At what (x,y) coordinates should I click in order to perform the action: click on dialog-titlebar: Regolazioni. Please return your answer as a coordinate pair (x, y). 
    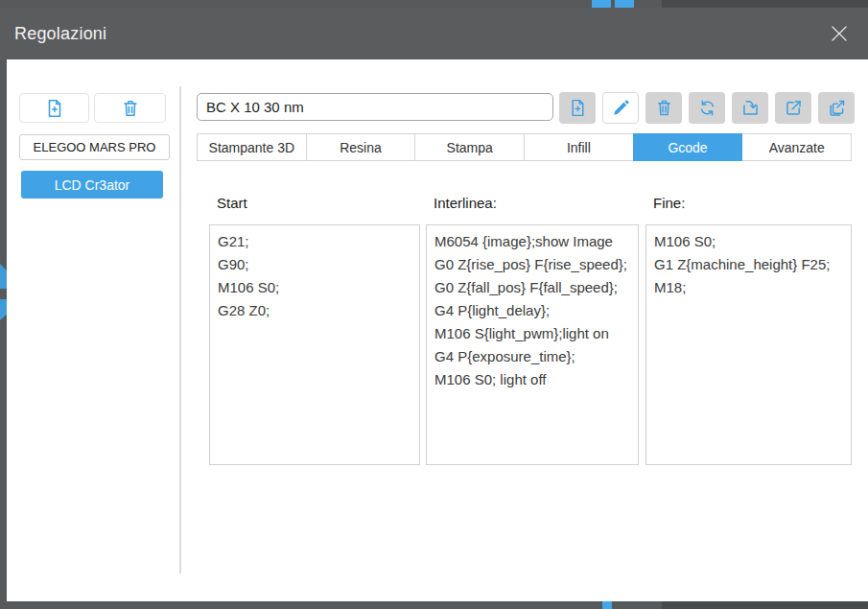
    Looking at the image, I should click on (434, 34).